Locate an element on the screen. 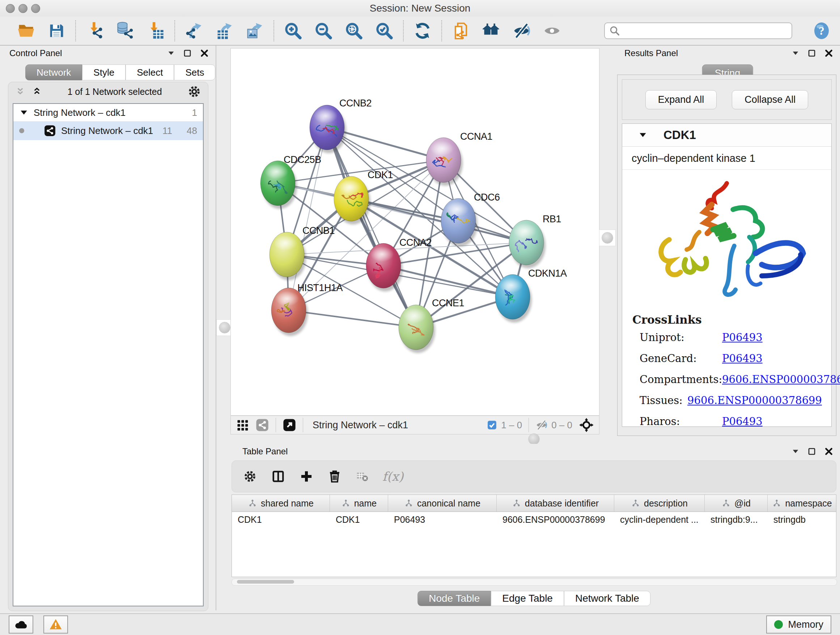 This screenshot has height=635, width=840. open-session-icon is located at coordinates (26, 31).